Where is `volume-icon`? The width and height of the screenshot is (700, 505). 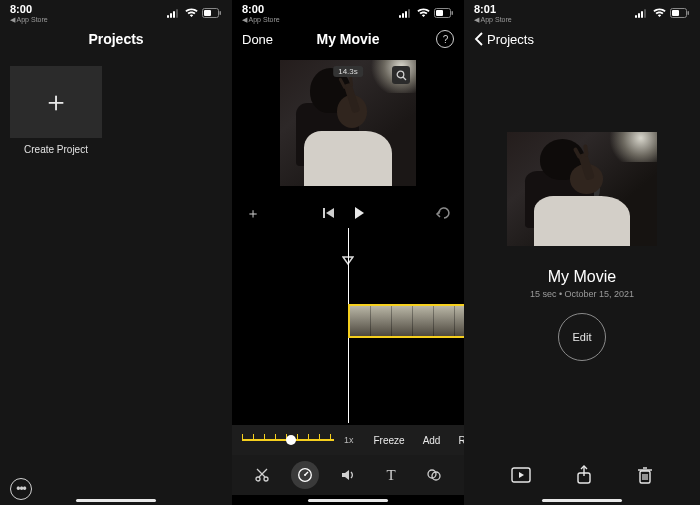
volume-icon is located at coordinates (348, 475).